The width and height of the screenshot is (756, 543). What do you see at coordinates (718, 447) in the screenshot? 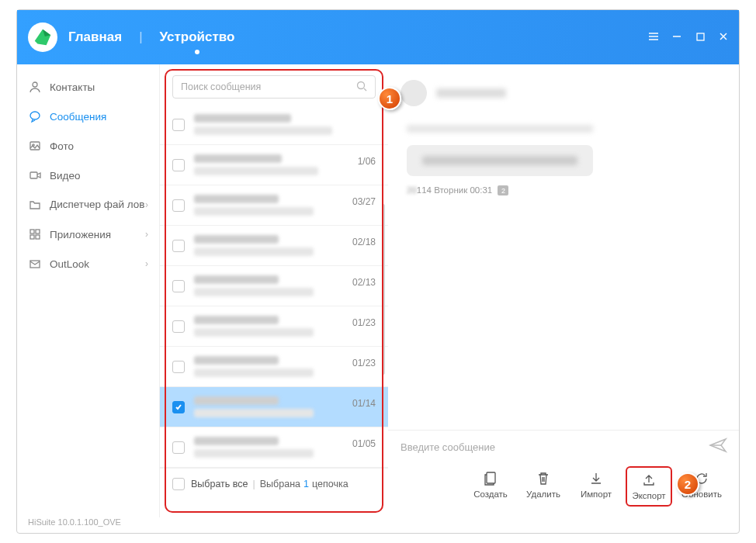
I see `send-icon` at bounding box center [718, 447].